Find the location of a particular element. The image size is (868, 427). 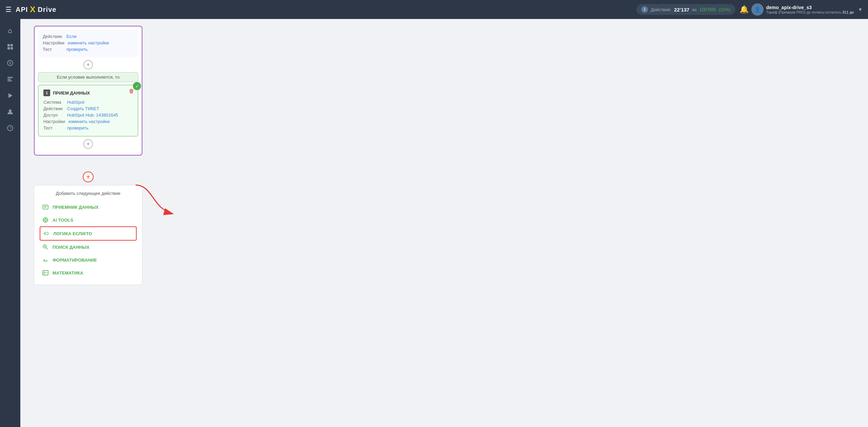

avatar: 👤 is located at coordinates (757, 9).